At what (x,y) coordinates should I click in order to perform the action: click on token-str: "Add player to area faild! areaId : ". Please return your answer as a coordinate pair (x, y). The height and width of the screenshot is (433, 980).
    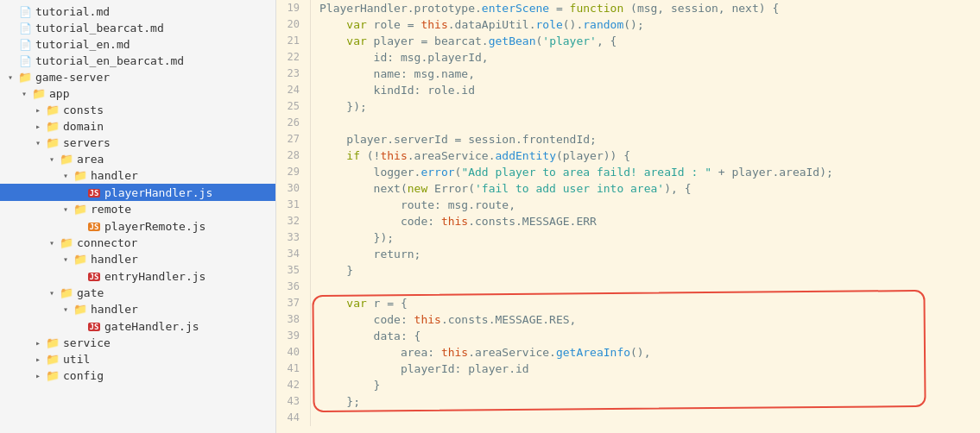
    Looking at the image, I should click on (586, 173).